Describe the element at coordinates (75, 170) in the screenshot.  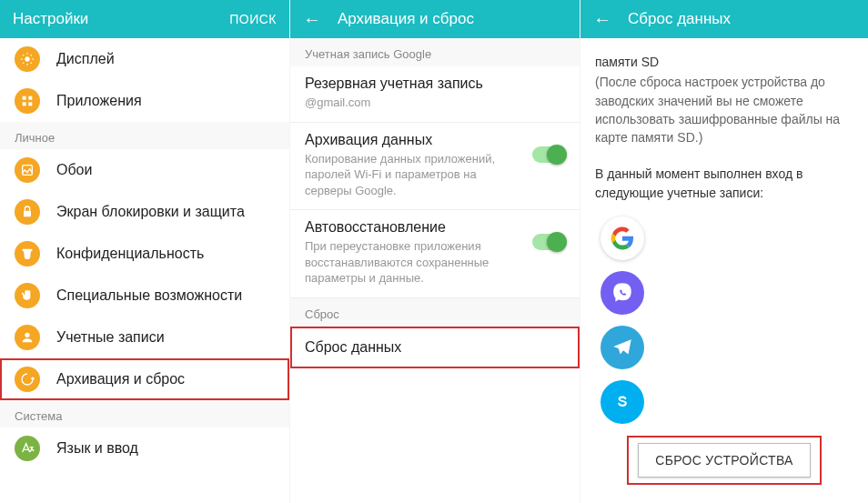
I see `settings-item-label: Обои` at that location.